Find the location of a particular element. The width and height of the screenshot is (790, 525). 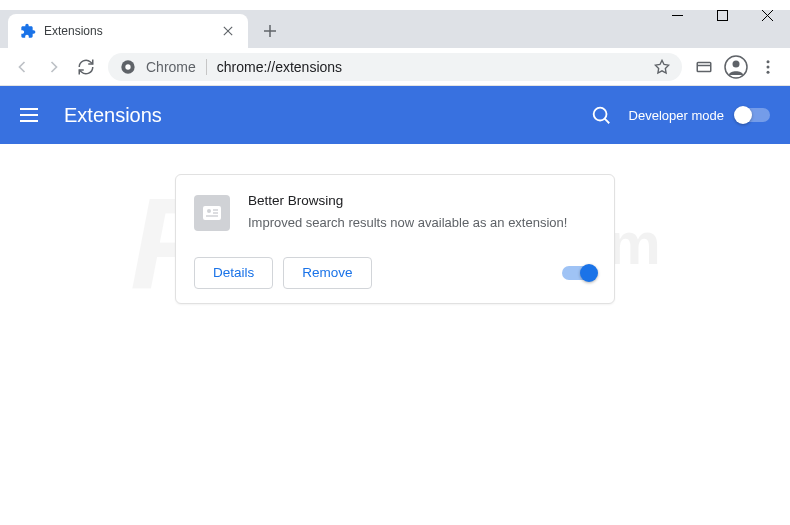

extension-icon is located at coordinates (212, 213).